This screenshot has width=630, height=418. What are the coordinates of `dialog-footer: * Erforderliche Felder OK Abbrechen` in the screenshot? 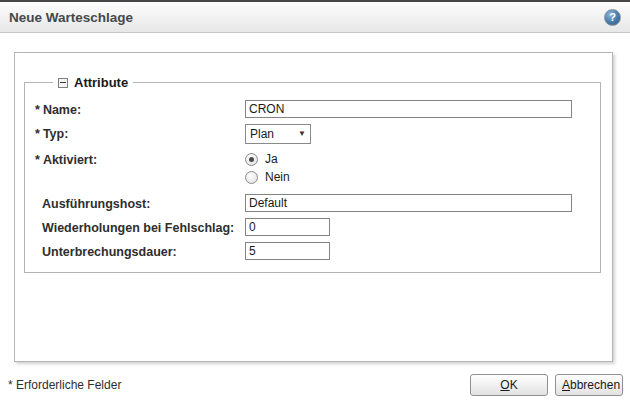 It's located at (316, 385).